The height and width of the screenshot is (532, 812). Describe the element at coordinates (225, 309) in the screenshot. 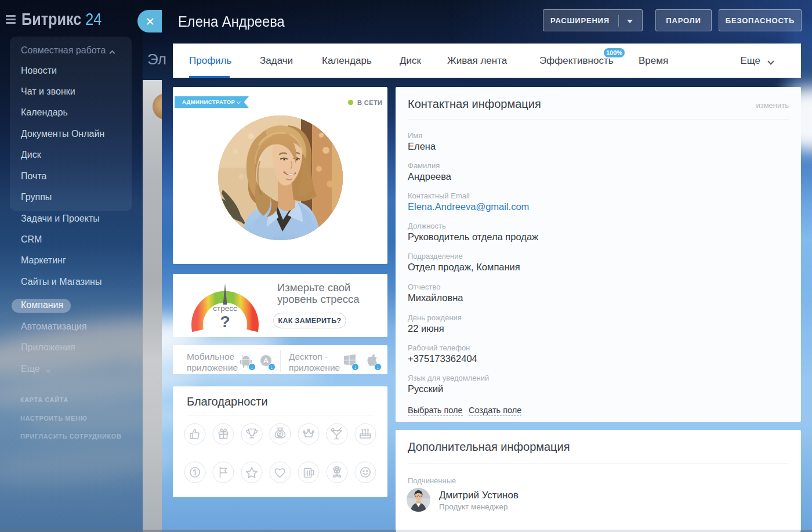

I see `svg-text: стресс` at that location.